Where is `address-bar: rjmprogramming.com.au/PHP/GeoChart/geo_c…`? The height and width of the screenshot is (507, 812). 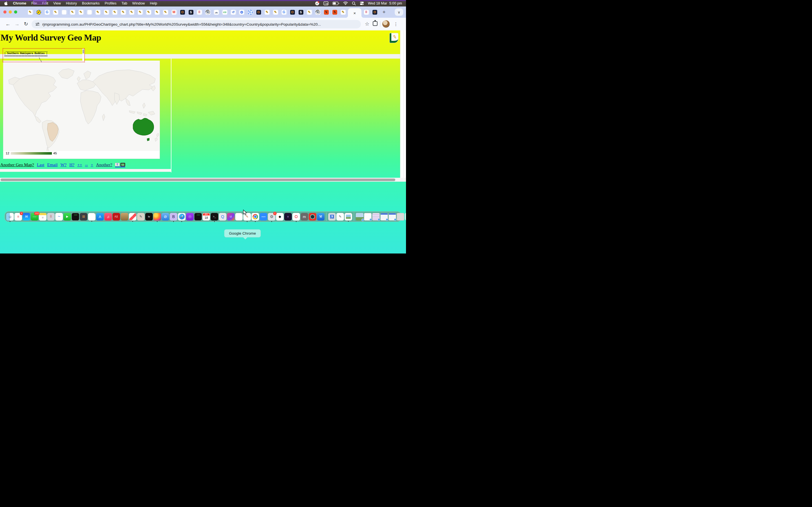
address-bar: rjmprogramming.com.au/PHP/GeoChart/geo_c… is located at coordinates (196, 24).